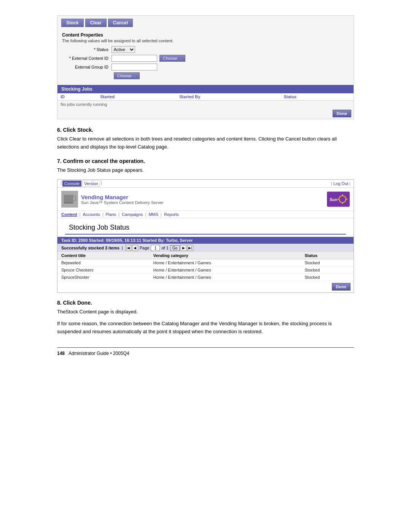 This screenshot has height=532, width=411. Describe the element at coordinates (96, 23) in the screenshot. I see `clear-button: Clear` at that location.